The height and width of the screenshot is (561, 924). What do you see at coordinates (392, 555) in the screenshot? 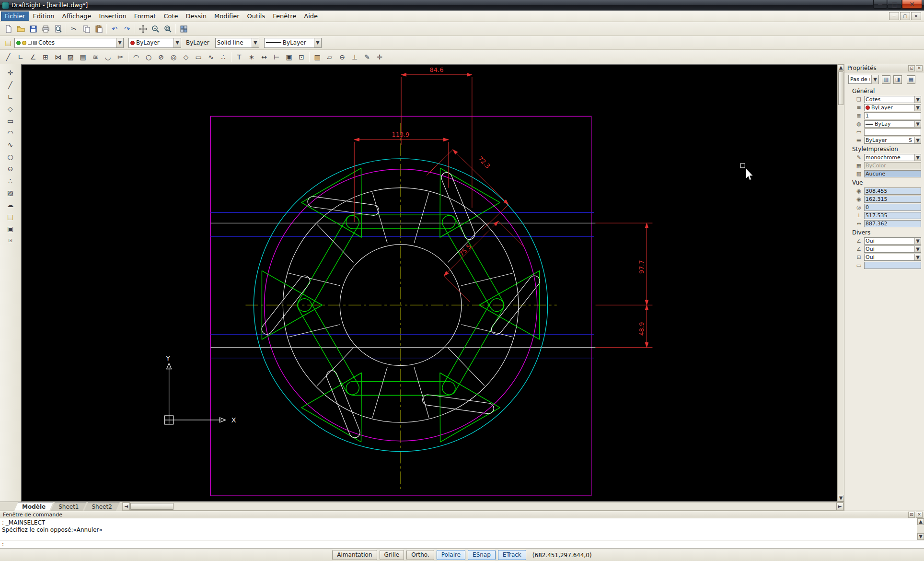
I see `status-grille-button: Grille` at bounding box center [392, 555].